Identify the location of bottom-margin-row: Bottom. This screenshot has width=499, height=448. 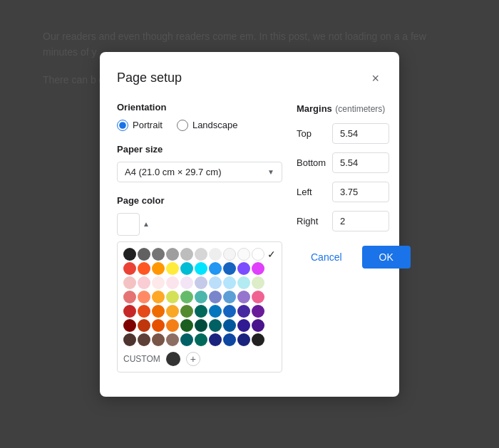
(354, 162).